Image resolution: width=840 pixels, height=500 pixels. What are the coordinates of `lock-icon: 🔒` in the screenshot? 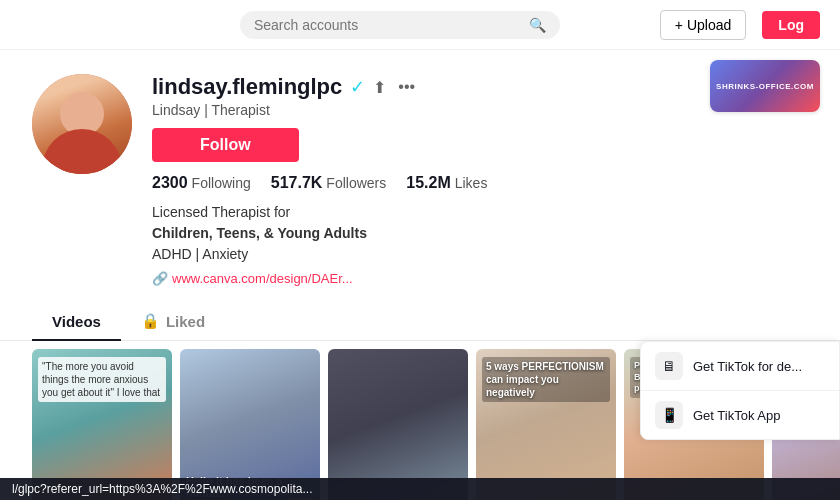 It's located at (150, 321).